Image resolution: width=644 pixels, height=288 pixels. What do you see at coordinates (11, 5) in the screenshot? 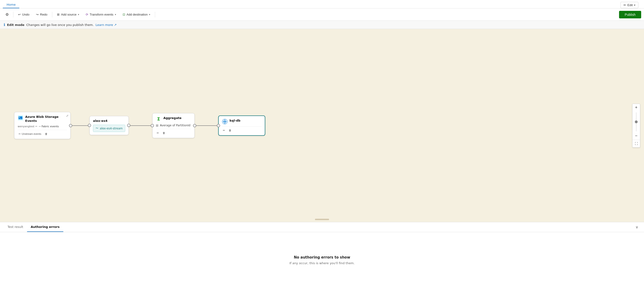
I see `tab-home: Home` at bounding box center [11, 5].